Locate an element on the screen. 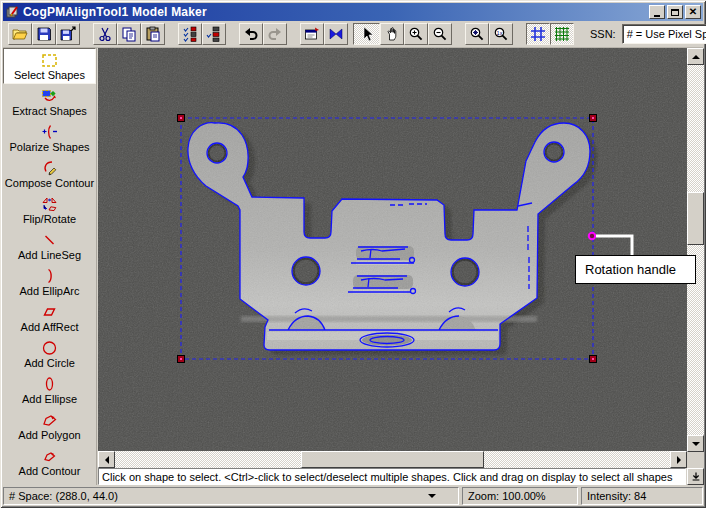  close-button: ✕ is located at coordinates (693, 12).